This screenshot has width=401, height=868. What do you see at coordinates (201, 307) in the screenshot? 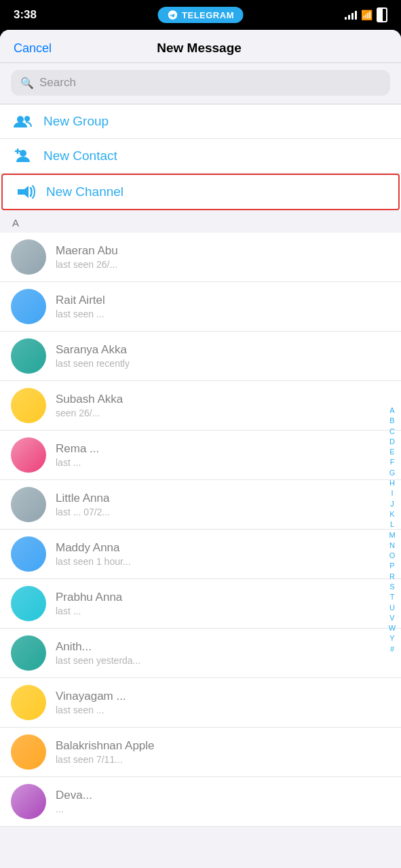
I see `contact-item: Rait Airtellast seen ...` at bounding box center [201, 307].